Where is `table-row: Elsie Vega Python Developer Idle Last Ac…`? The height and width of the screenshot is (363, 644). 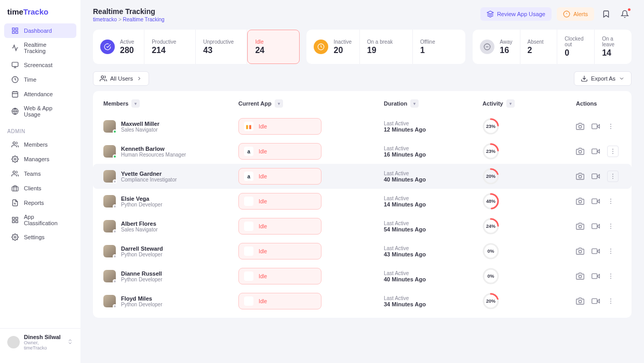 table-row: Elsie Vega Python Developer Idle Last Ac… is located at coordinates (363, 201).